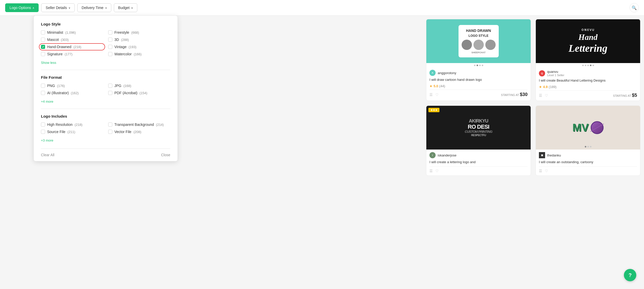 The image size is (644, 289). Describe the element at coordinates (132, 8) in the screenshot. I see `chevron-down-icon-3: ∨` at that location.